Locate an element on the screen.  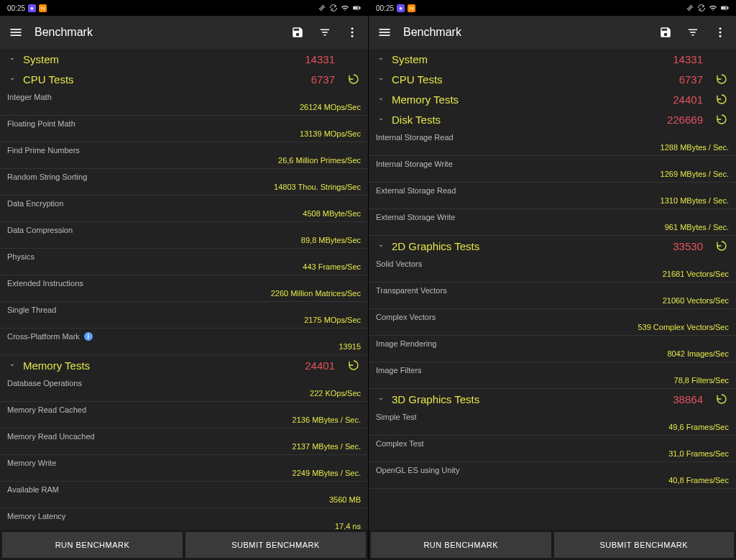
result-value: 2260 Million Matrices/Sec is located at coordinates (184, 295).